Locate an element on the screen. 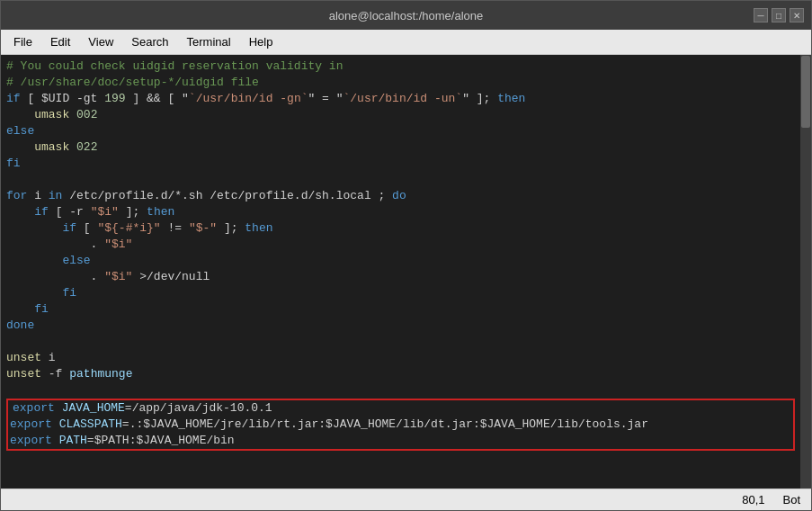 This screenshot has height=511, width=812. minimize-button: ─ is located at coordinates (761, 15).